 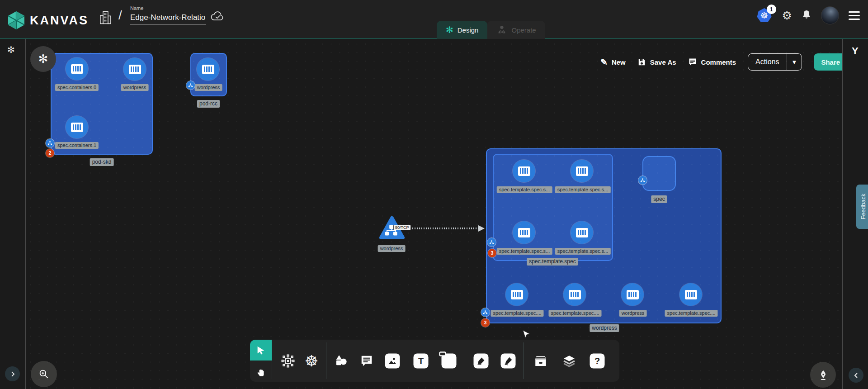 I want to click on node-label: spec.containers.0, so click(x=77, y=88).